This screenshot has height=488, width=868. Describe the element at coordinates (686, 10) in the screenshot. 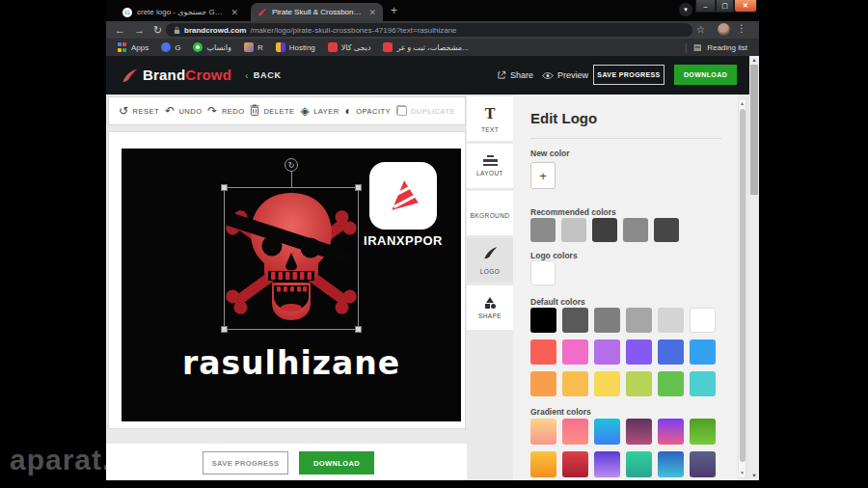

I see `tab-search-icon: ▾` at that location.